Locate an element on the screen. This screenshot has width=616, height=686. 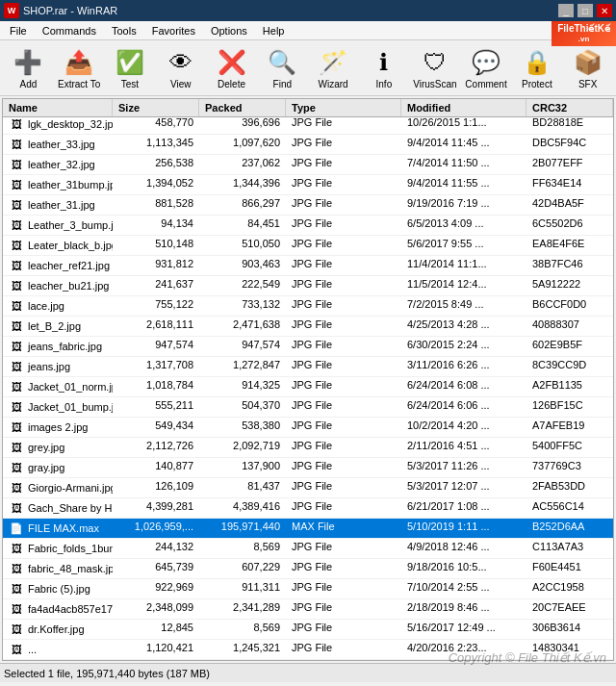
toolbar-icon-view: 👁 is located at coordinates (181, 63).